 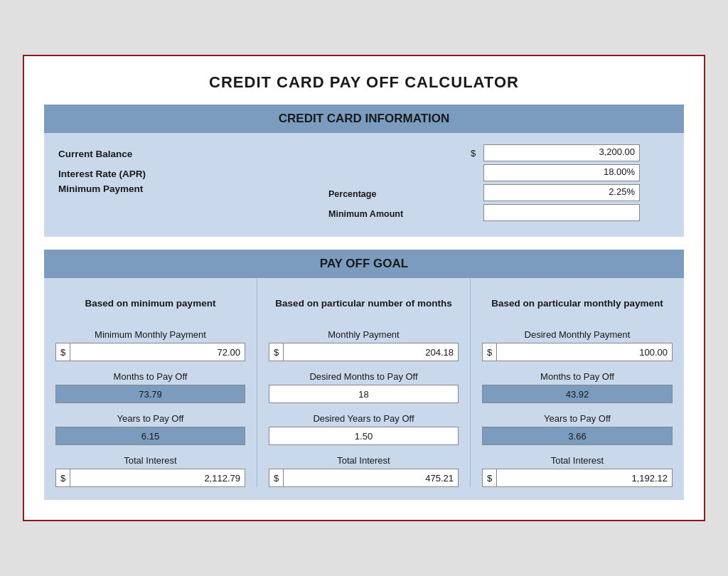 I want to click on col3-field1-dollar: $, so click(x=490, y=352).